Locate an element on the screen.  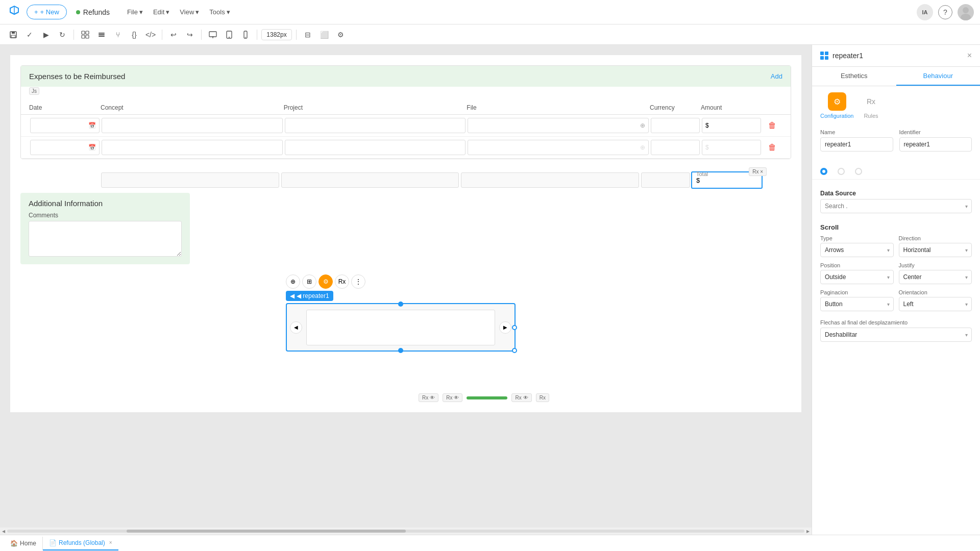
radio-slider is located at coordinates (860, 171).